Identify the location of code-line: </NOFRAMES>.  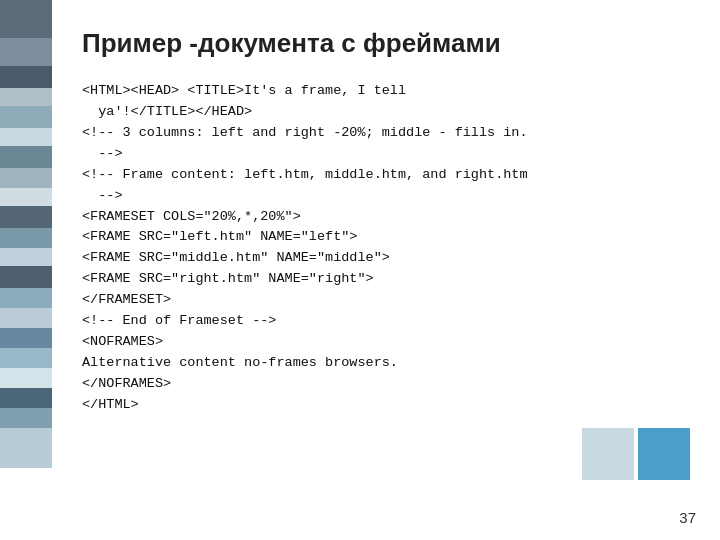
(386, 384).